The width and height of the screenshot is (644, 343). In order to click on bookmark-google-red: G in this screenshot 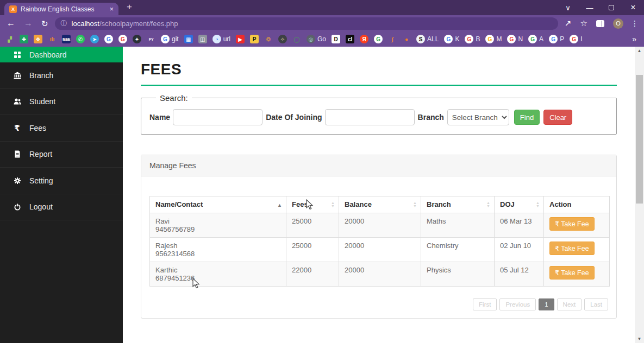, I will do `click(123, 39)`.